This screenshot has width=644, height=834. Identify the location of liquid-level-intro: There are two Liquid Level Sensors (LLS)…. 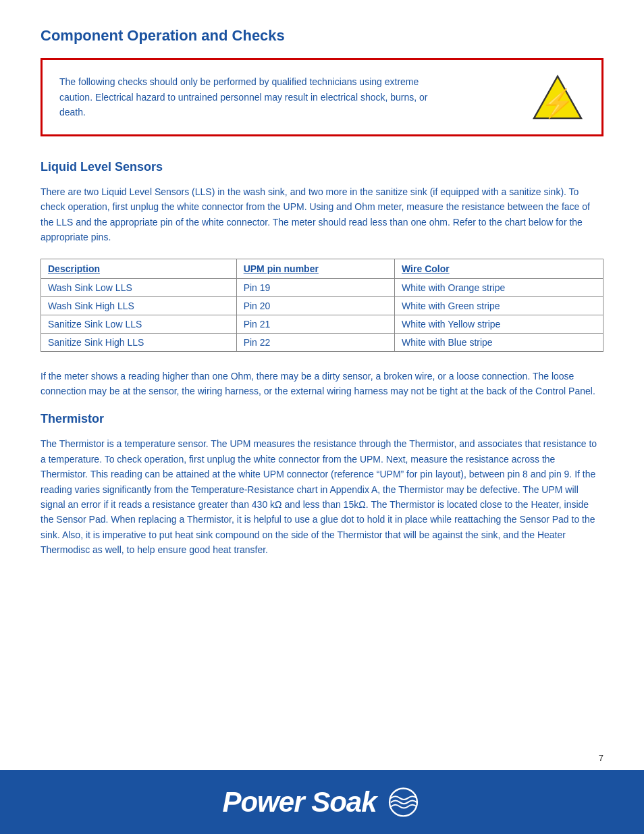
(322, 215).